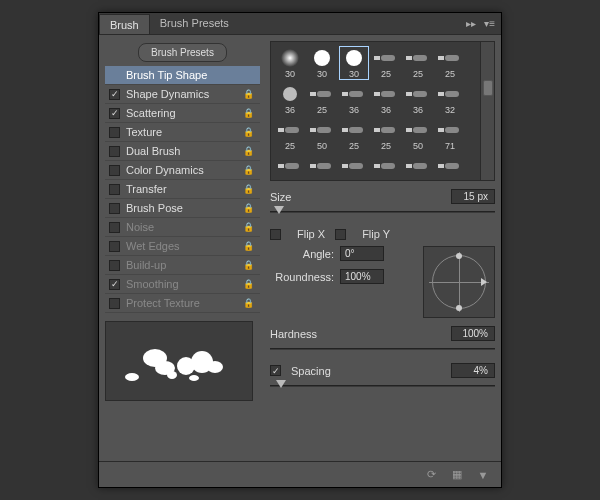  Describe the element at coordinates (340, 234) in the screenshot. I see `flip-y-checkbox` at that location.